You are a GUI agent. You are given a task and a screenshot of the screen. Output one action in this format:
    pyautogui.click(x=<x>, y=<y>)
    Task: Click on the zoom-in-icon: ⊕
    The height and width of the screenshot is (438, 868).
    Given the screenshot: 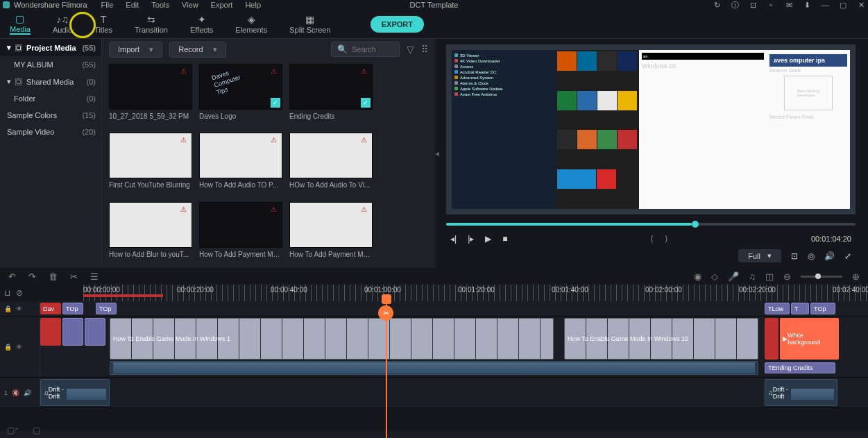 What is the action you would take?
    pyautogui.click(x=856, y=276)
    